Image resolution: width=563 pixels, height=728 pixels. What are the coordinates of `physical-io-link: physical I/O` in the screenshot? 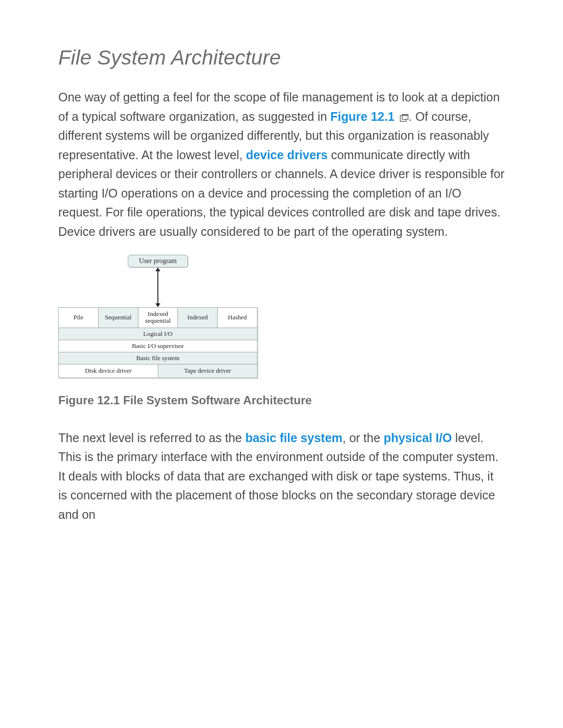 It's located at (418, 438).